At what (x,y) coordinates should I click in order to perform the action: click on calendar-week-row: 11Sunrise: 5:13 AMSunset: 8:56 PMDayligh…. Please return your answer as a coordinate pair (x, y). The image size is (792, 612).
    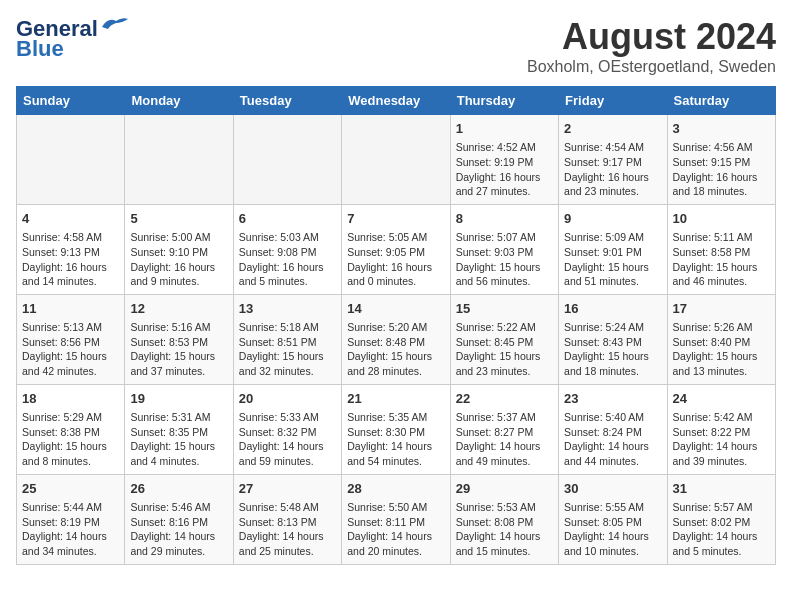
    Looking at the image, I should click on (396, 339).